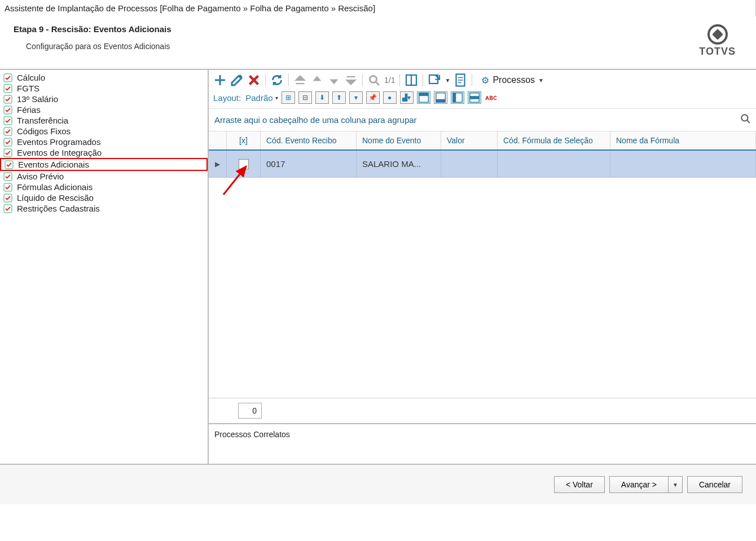  I want to click on search-button, so click(374, 80).